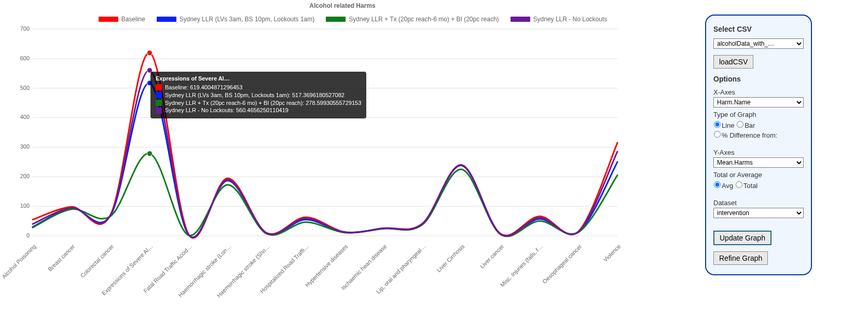  Describe the element at coordinates (717, 125) in the screenshot. I see `type-line-radio` at that location.